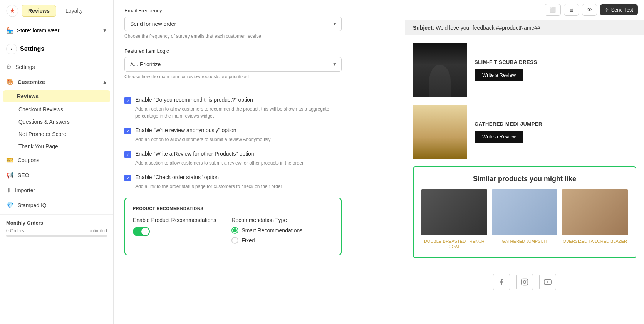  I want to click on tablet-view-button: ⬜, so click(553, 10).